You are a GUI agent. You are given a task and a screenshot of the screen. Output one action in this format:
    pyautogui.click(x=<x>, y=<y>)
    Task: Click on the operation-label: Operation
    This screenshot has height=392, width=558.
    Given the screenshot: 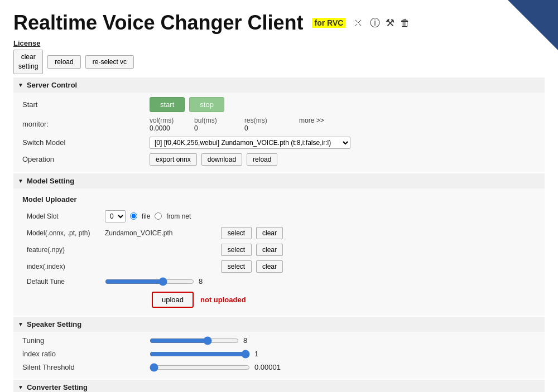 What is the action you would take?
    pyautogui.click(x=84, y=159)
    